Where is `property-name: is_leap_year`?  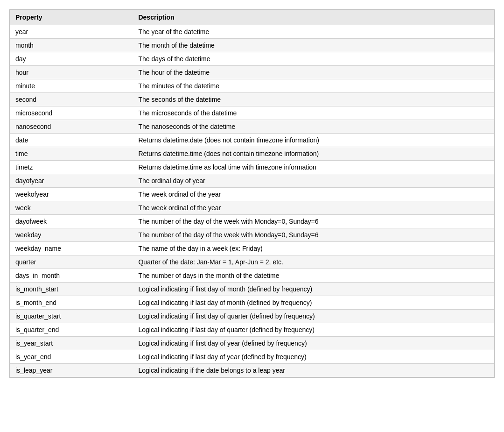
property-name: is_leap_year is located at coordinates (71, 371).